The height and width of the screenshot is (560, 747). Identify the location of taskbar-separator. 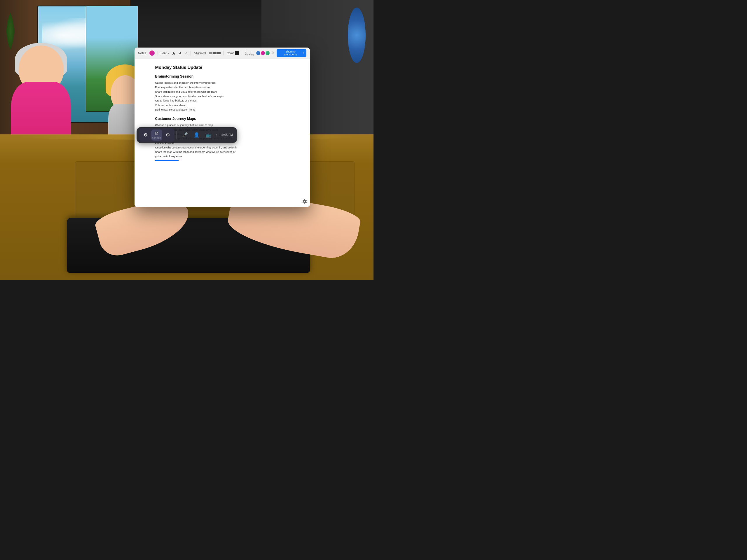
(176, 135).